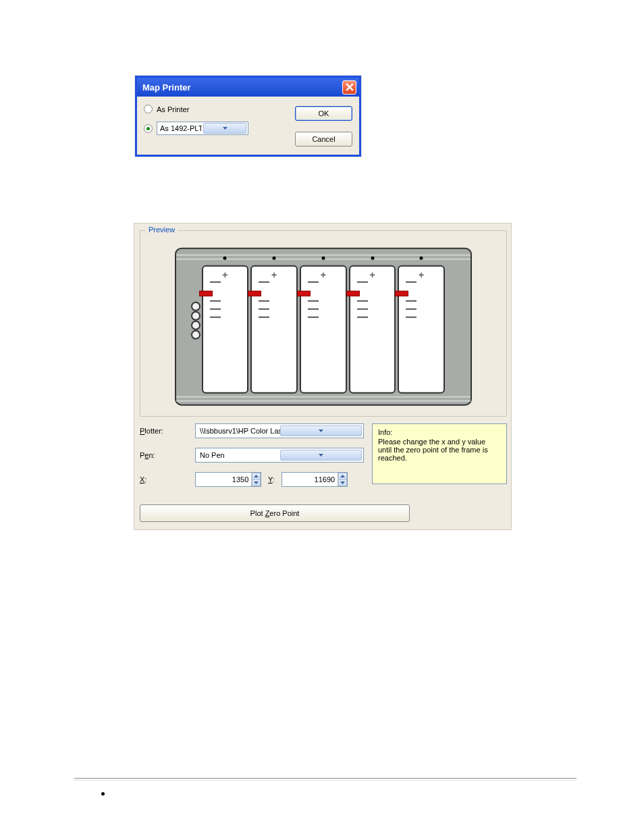  What do you see at coordinates (323, 327) in the screenshot?
I see `preview-canvas: + + +` at bounding box center [323, 327].